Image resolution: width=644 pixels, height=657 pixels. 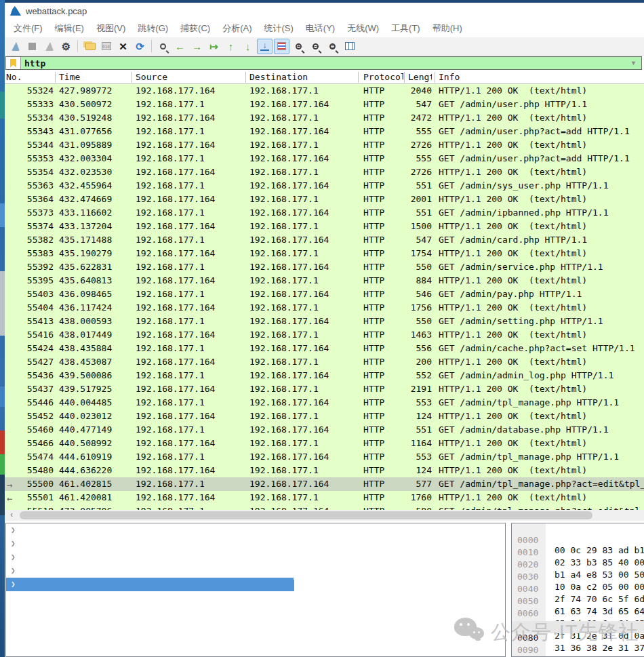 What do you see at coordinates (578, 639) in the screenshot?
I see `hex-row: 0090 72 2d 41 67 65 6e` at bounding box center [578, 639].